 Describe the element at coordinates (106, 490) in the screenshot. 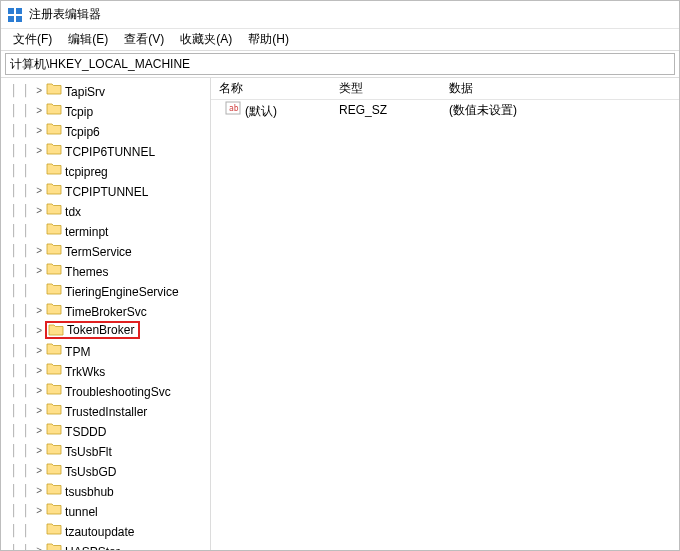

I see `tree-item-tsusbhub: │ │ >tsusbhub` at that location.